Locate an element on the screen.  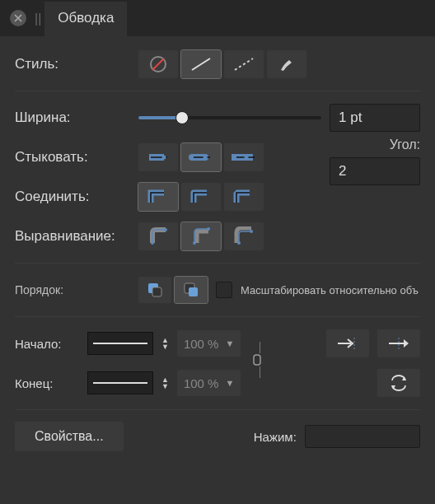
pressure-label: Нажим: is located at coordinates (275, 436).